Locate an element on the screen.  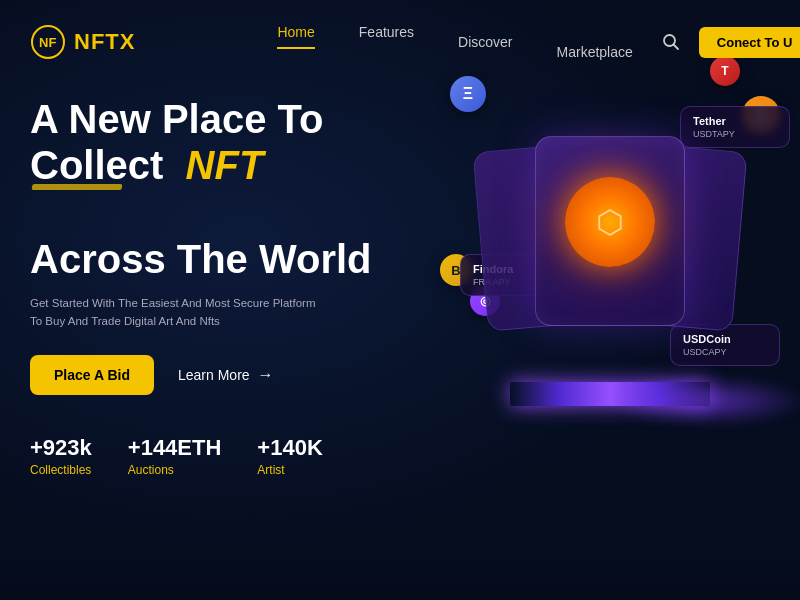
header: NF NFTX Home Features Discover Marketpla… is located at coordinates (400, 33).